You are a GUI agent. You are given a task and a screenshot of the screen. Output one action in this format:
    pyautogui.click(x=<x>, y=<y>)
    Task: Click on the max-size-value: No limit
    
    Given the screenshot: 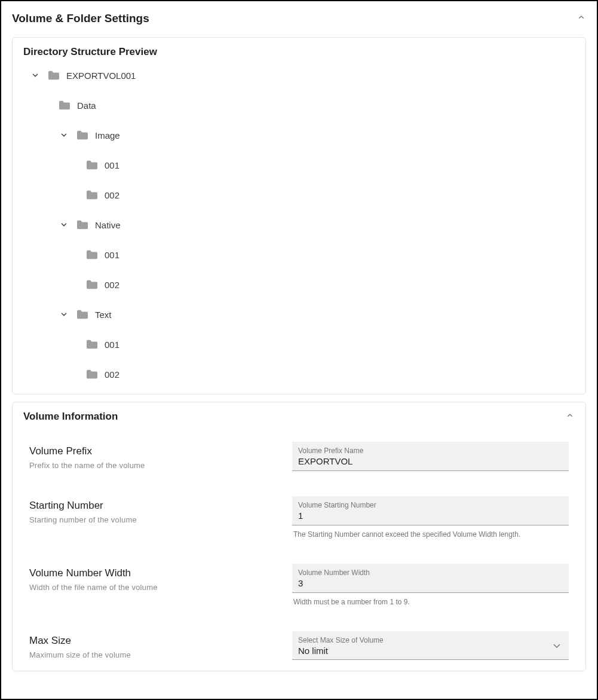 What is the action you would take?
    pyautogui.click(x=423, y=650)
    